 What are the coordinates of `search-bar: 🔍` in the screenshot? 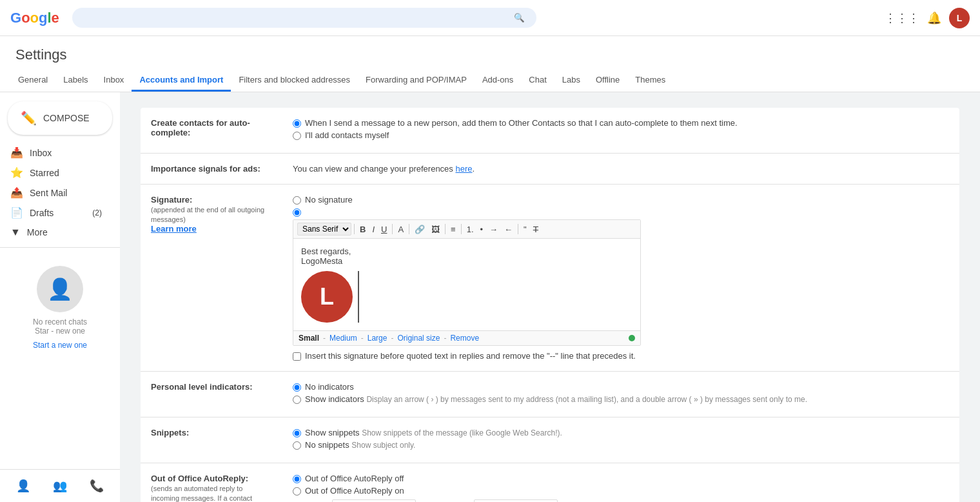 It's located at (304, 18).